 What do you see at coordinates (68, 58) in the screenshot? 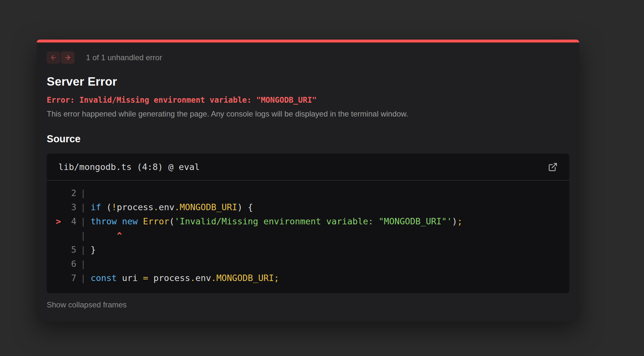
I see `arrow-right-icon` at bounding box center [68, 58].